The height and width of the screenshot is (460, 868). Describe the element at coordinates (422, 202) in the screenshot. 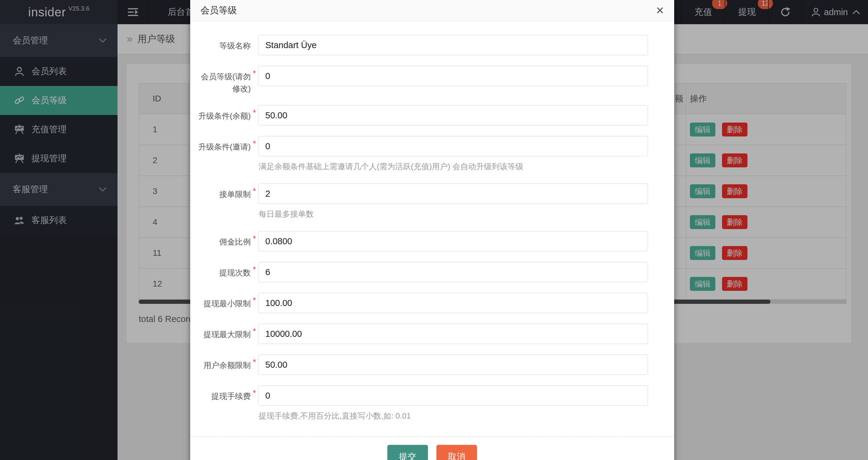

I see `form-row-order-limit: 接单限制 * 每日最多接单数` at that location.